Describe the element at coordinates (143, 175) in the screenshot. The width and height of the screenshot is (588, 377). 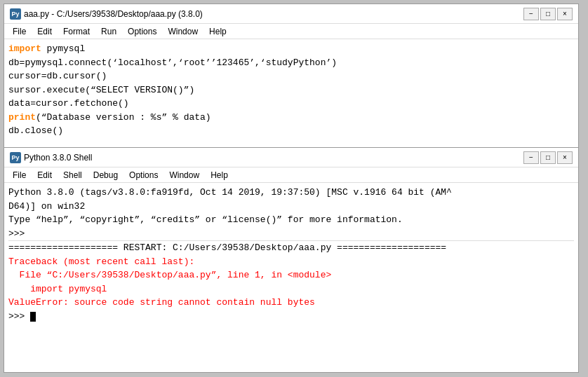
I see `shell-menu-options: Options` at that location.